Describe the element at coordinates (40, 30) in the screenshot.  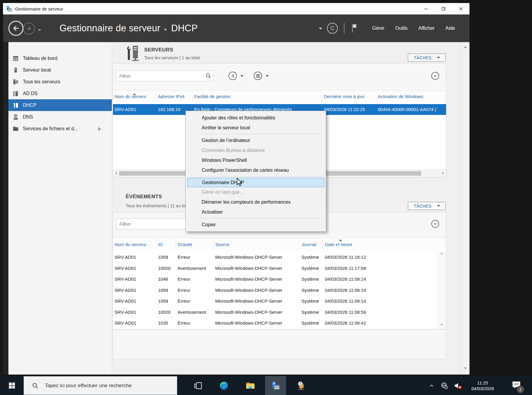
I see `history-caret-icon` at that location.